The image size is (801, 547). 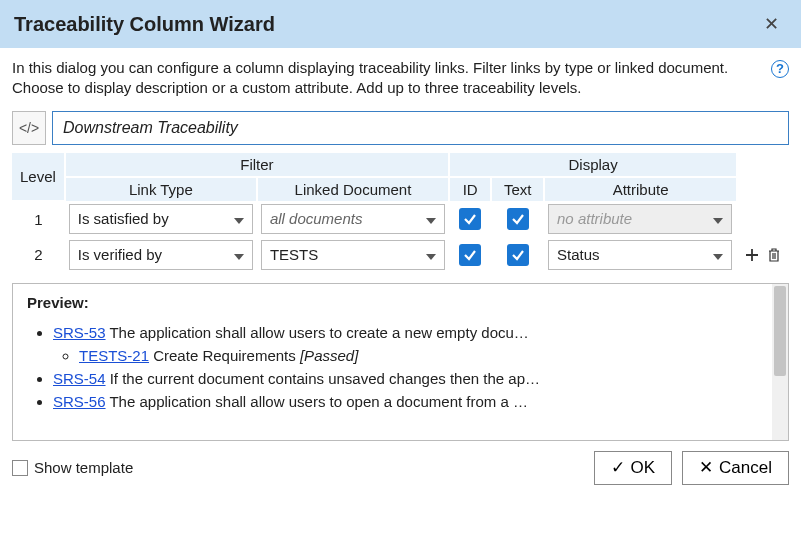 I want to click on linked-document-select: all documents, so click(x=353, y=219).